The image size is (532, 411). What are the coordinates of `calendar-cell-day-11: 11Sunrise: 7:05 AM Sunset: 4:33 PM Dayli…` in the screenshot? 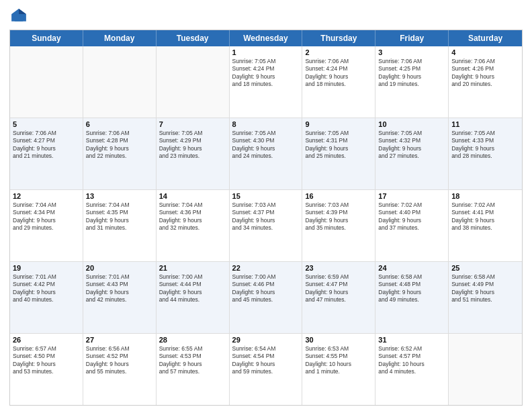 It's located at (485, 154).